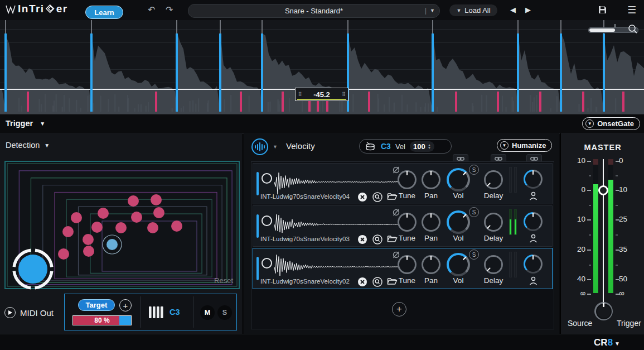 This screenshot has width=644, height=350. What do you see at coordinates (104, 12) in the screenshot?
I see `learn-button: Learn` at bounding box center [104, 12].